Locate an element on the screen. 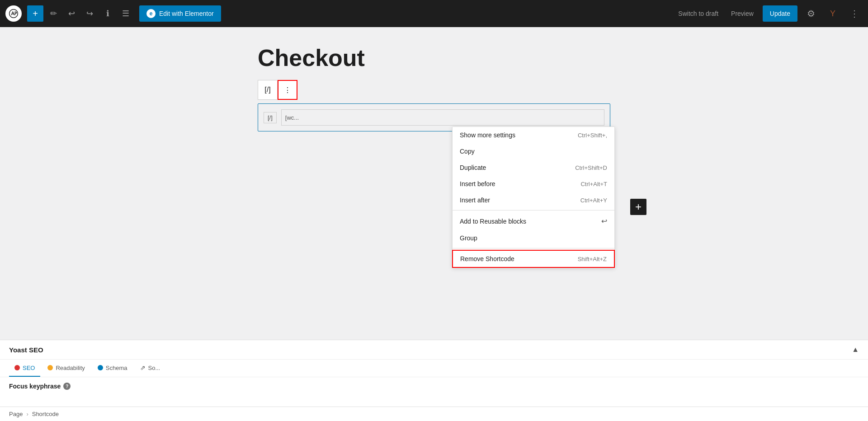  shortcode-label: [/] is located at coordinates (270, 117).